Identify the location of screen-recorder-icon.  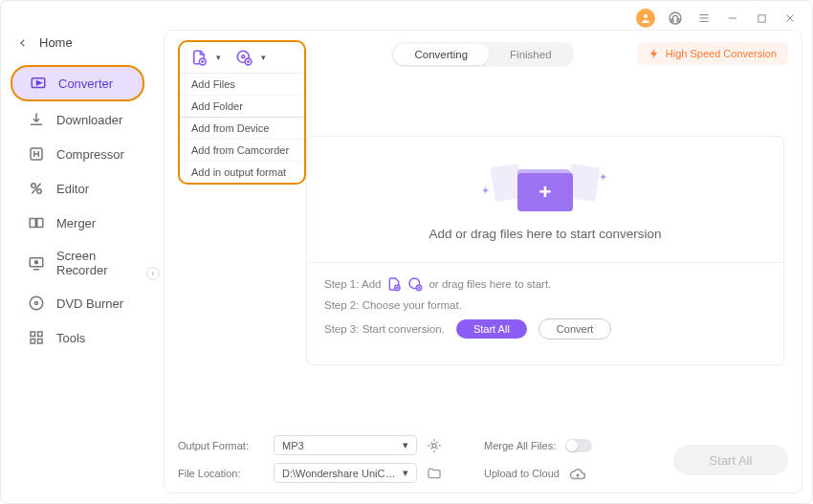
(36, 263).